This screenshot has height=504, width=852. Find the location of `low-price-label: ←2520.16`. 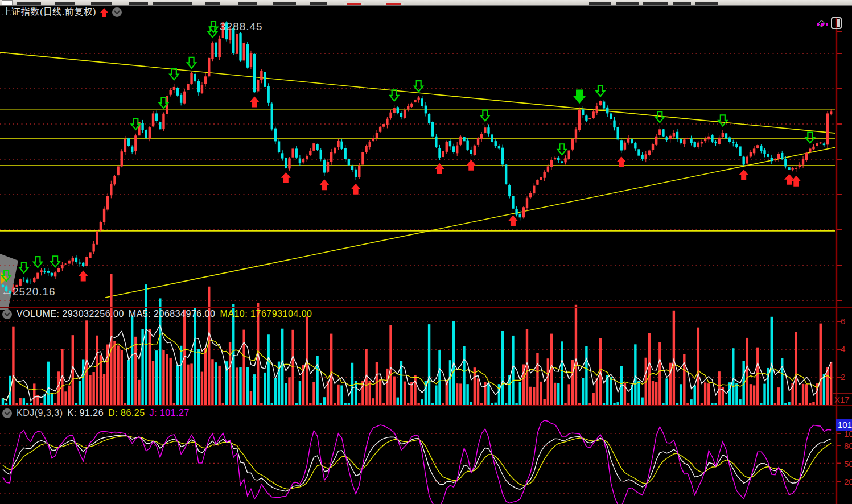

low-price-label: ←2520.16 is located at coordinates (28, 292).